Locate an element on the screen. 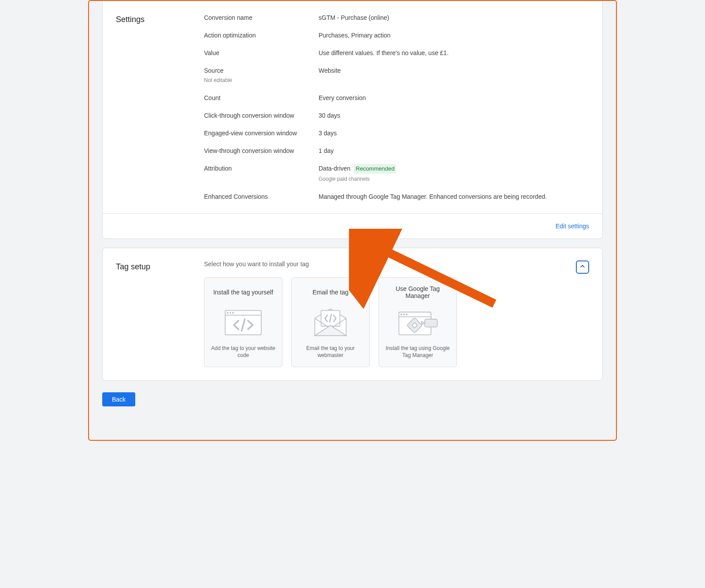 The image size is (705, 588). tile-desc: Add the tag to your website code is located at coordinates (243, 352).